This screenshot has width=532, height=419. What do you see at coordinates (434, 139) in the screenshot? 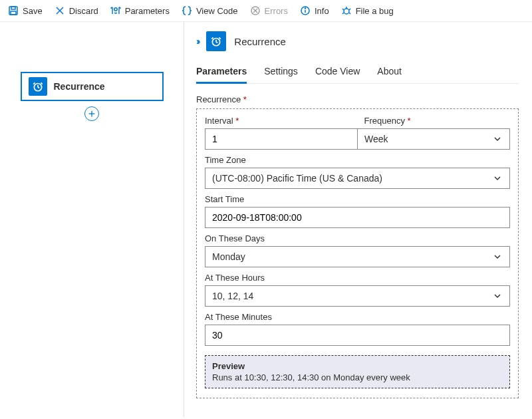
I see `frequency-select: Week` at bounding box center [434, 139].